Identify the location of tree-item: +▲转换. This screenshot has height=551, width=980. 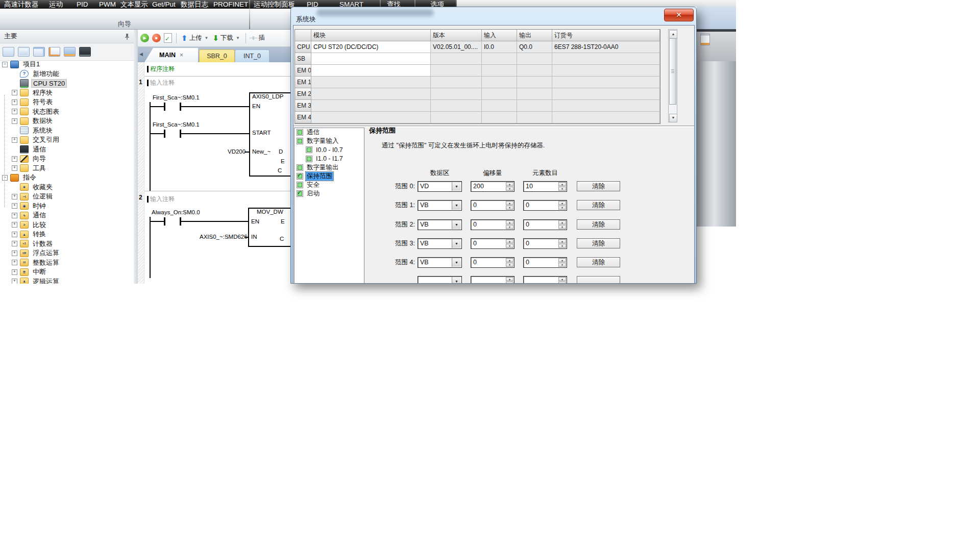
(67, 235).